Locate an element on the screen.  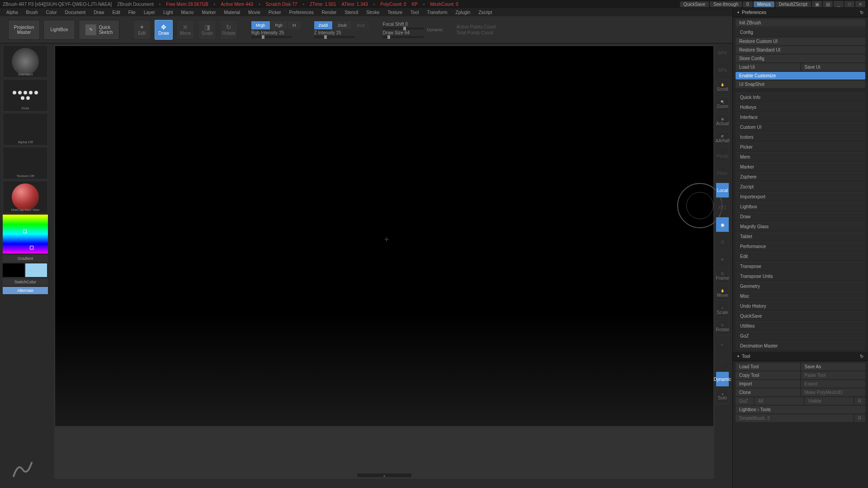
preferences-header: ▾ Preferences ↻ is located at coordinates (800, 13).